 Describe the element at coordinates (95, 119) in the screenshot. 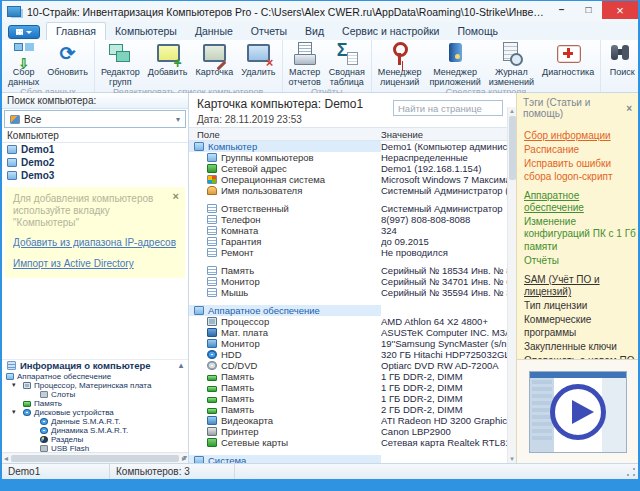

I see `group-filter-dropdown: Все` at that location.